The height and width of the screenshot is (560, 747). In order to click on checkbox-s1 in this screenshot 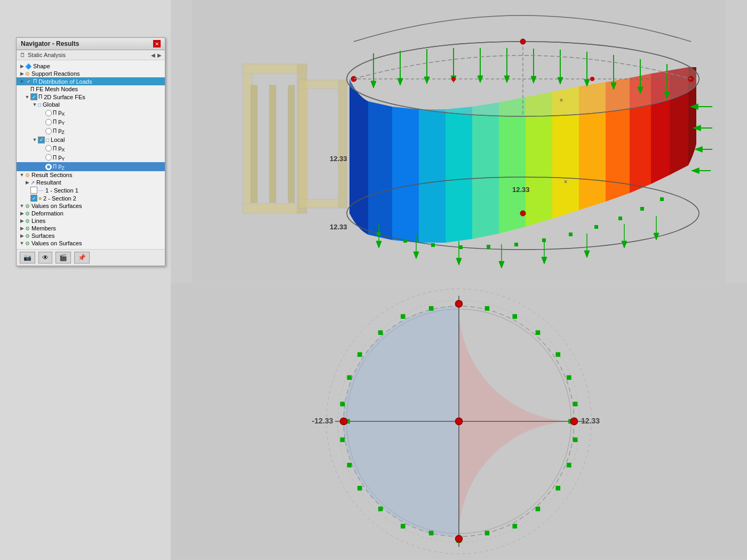, I will do `click(34, 190)`.